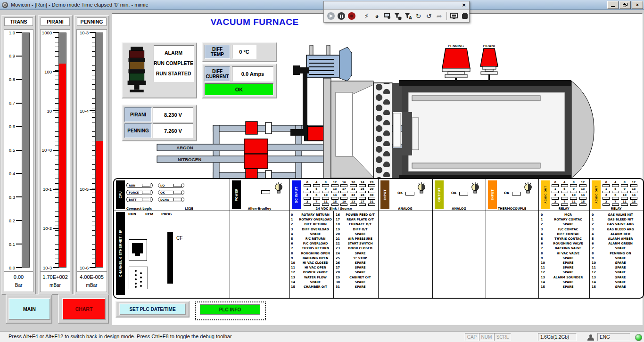  Describe the element at coordinates (266, 192) in the screenshot. I see `power-led` at that location.